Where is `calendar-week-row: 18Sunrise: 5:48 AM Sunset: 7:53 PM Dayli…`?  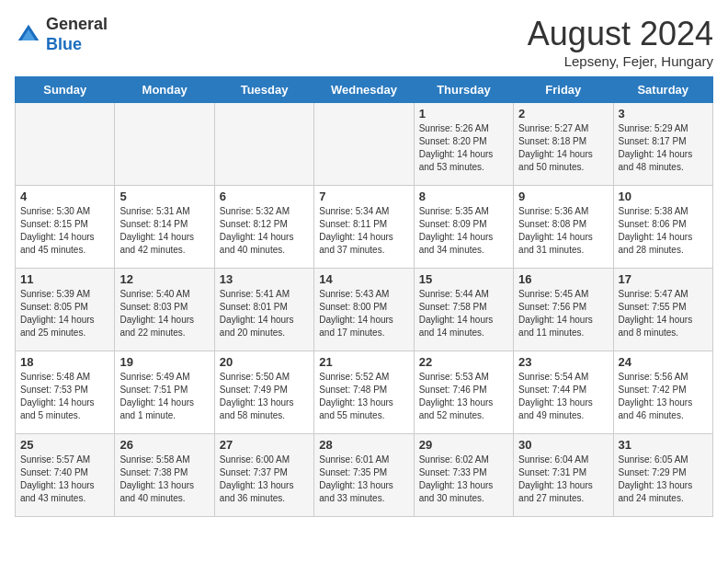
calendar-week-row: 18Sunrise: 5:48 AM Sunset: 7:53 PM Dayli… is located at coordinates (364, 393).